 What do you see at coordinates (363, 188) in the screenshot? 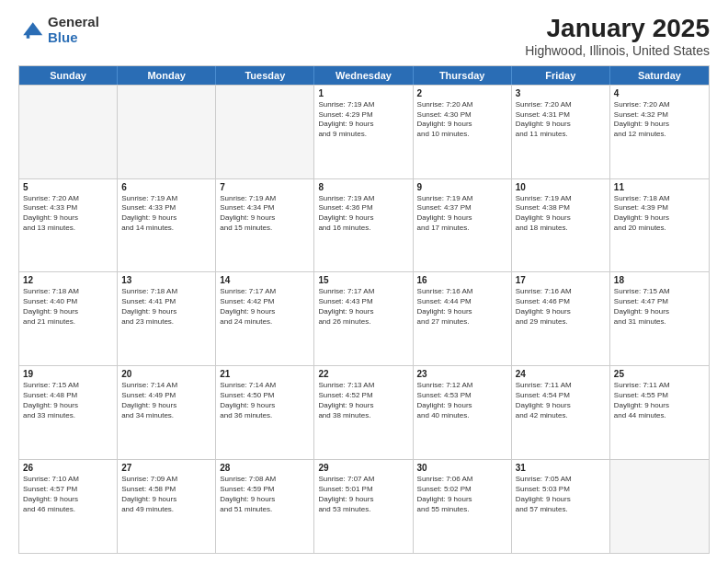
I see `cell-day-number: 8` at bounding box center [363, 188].